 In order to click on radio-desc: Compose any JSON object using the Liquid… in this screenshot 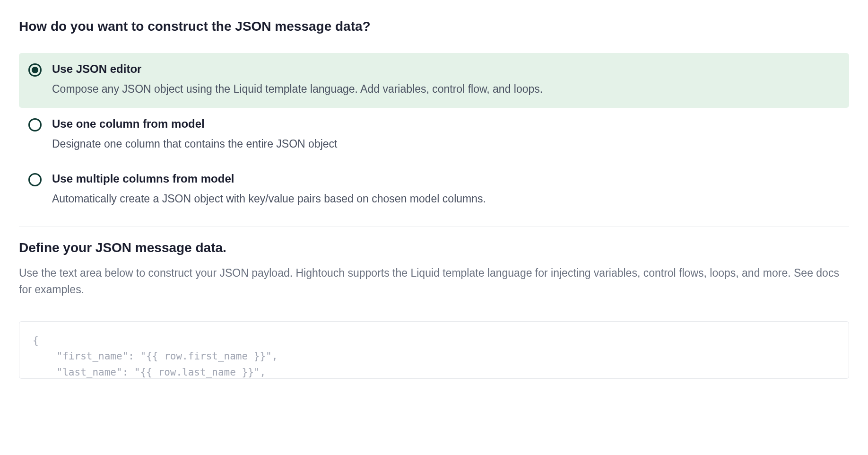, I will do `click(297, 89)`.